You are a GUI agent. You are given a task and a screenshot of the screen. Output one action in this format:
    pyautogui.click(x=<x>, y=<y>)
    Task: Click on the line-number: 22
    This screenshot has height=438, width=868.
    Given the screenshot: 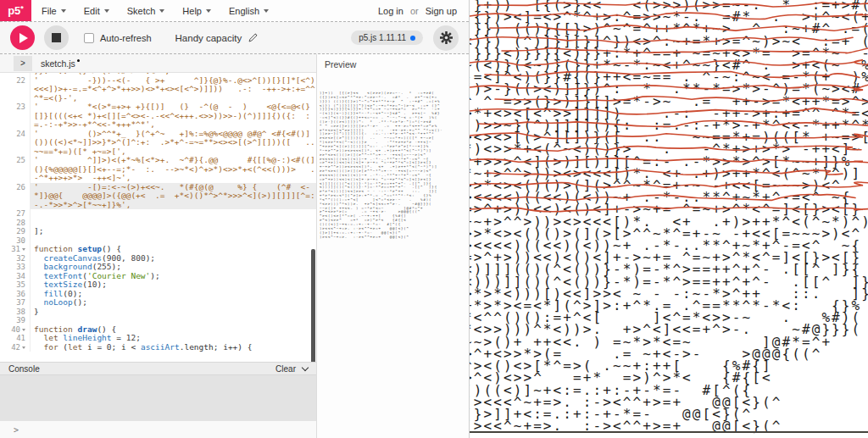 What is the action you would take?
    pyautogui.click(x=15, y=90)
    